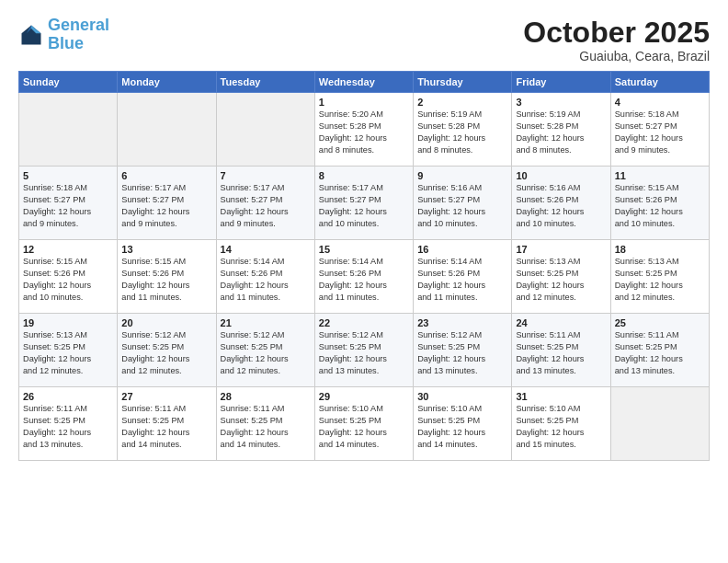 The height and width of the screenshot is (563, 728). Describe the element at coordinates (463, 83) in the screenshot. I see `weekday-header-cell: Thursday` at that location.